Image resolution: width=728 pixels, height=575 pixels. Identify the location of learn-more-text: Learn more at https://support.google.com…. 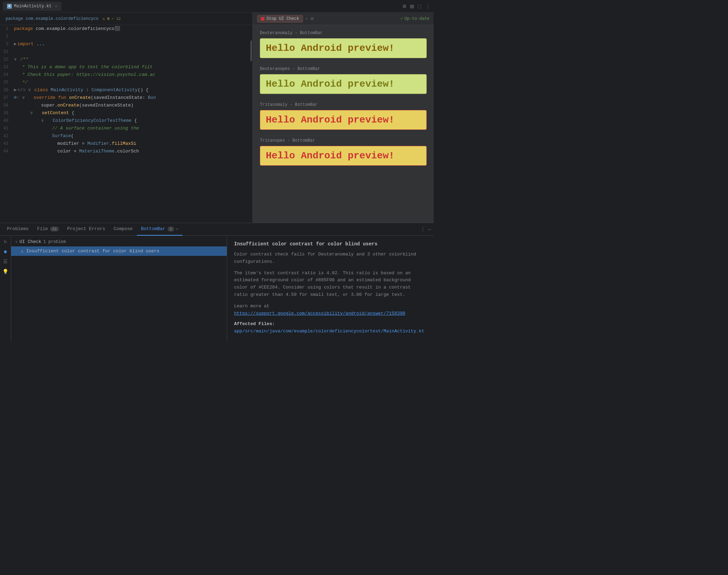
(330, 310).